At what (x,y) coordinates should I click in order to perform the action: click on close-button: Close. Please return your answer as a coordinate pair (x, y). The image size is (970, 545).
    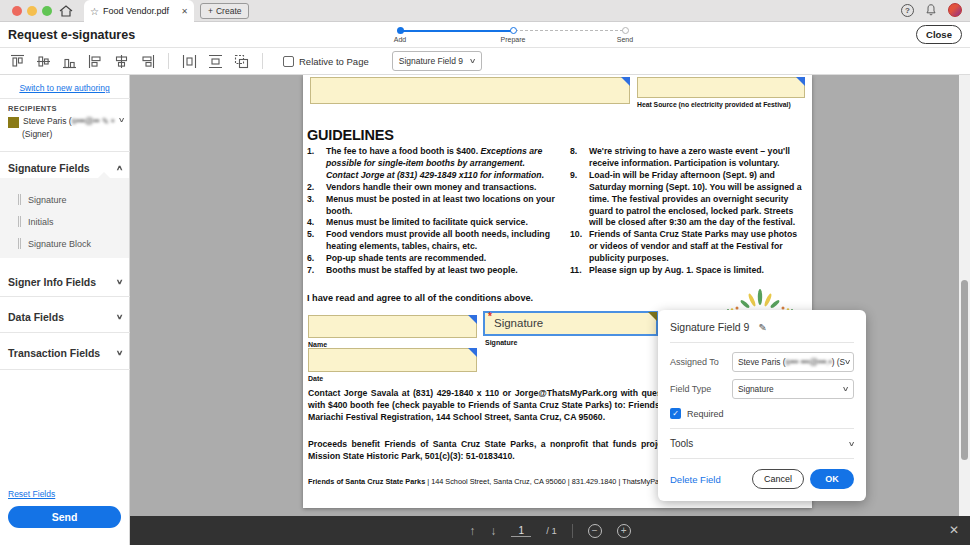
    Looking at the image, I should click on (939, 34).